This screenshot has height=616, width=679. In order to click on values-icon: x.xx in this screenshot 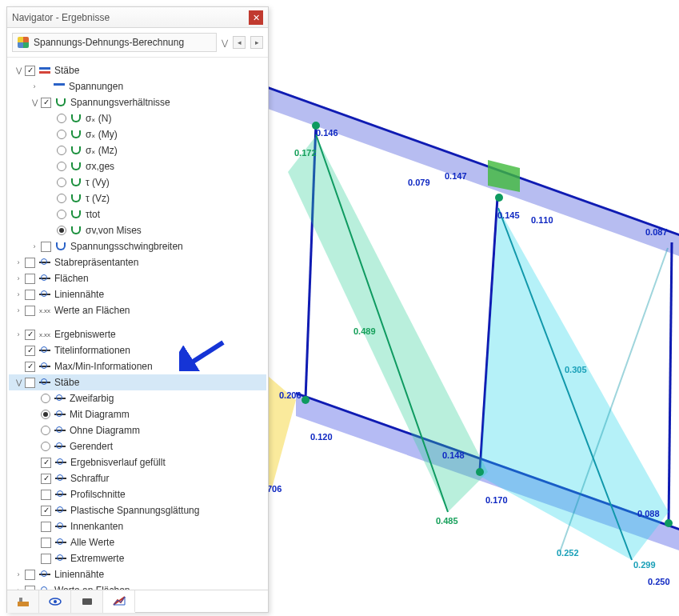, I will do `click(45, 310)`.